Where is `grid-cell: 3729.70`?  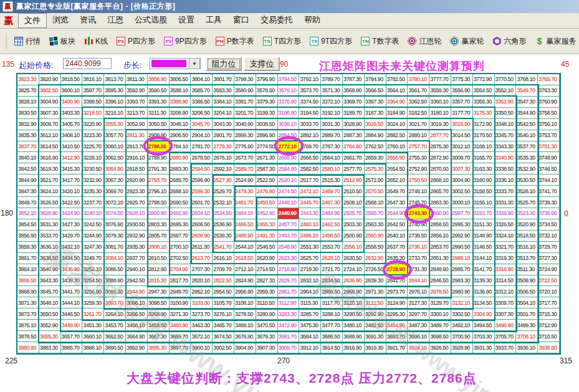
grid-cell: 3729.70 is located at coordinates (548, 247).